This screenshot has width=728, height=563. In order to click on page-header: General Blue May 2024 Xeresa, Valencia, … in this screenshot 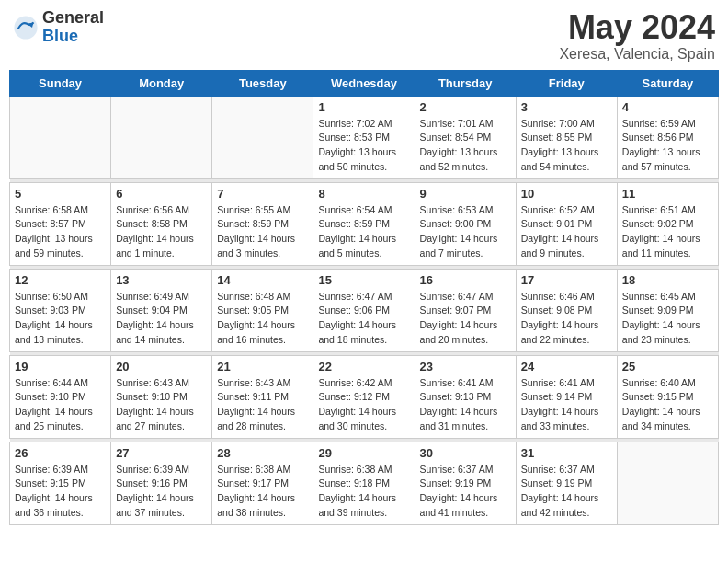, I will do `click(364, 36)`.